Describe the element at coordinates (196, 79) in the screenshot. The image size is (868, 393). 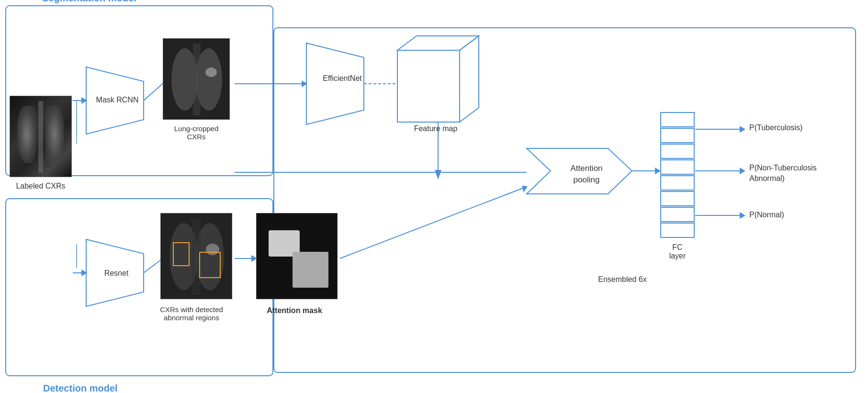
I see `lung-cropped-image` at that location.